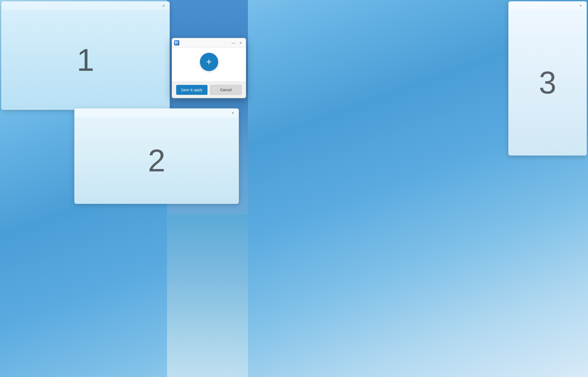 The height and width of the screenshot is (377, 588). Describe the element at coordinates (209, 43) in the screenshot. I see `snap-dialog-titlebar: — ×` at that location.